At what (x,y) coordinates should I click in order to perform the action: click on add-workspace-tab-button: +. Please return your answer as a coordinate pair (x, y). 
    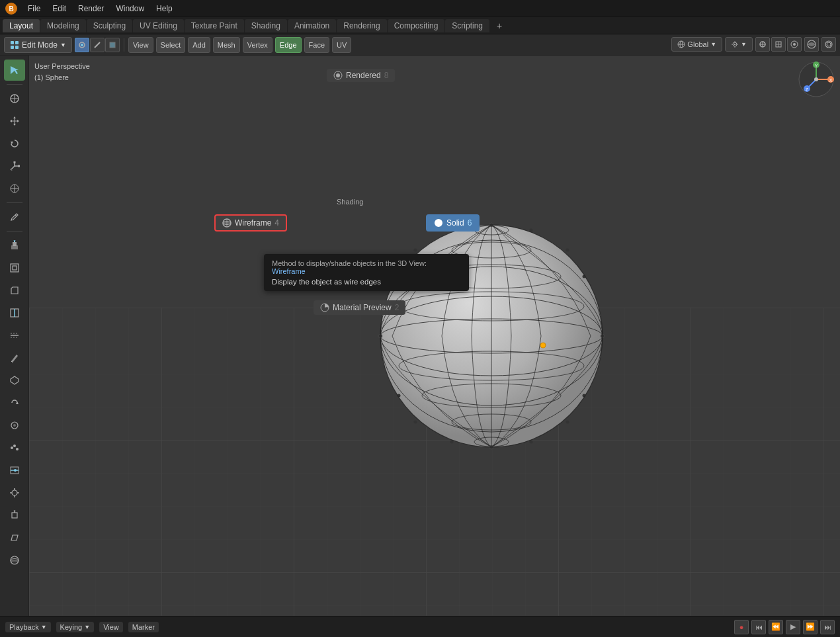
    Looking at the image, I should click on (499, 26).